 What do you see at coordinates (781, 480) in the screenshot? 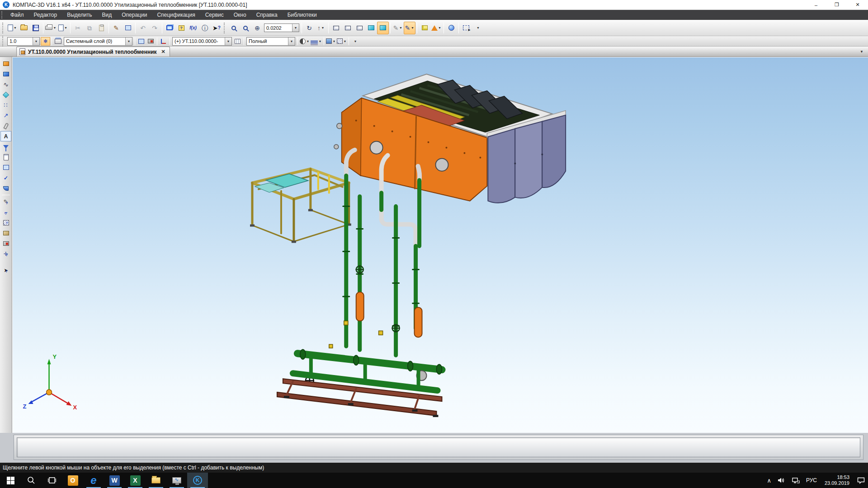
I see `volume-button` at bounding box center [781, 480].